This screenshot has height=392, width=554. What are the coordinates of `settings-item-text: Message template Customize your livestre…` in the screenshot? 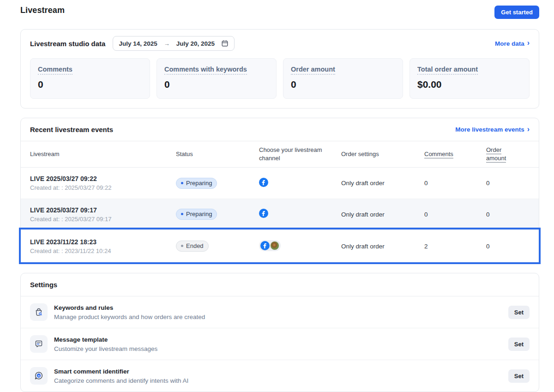 It's located at (106, 344).